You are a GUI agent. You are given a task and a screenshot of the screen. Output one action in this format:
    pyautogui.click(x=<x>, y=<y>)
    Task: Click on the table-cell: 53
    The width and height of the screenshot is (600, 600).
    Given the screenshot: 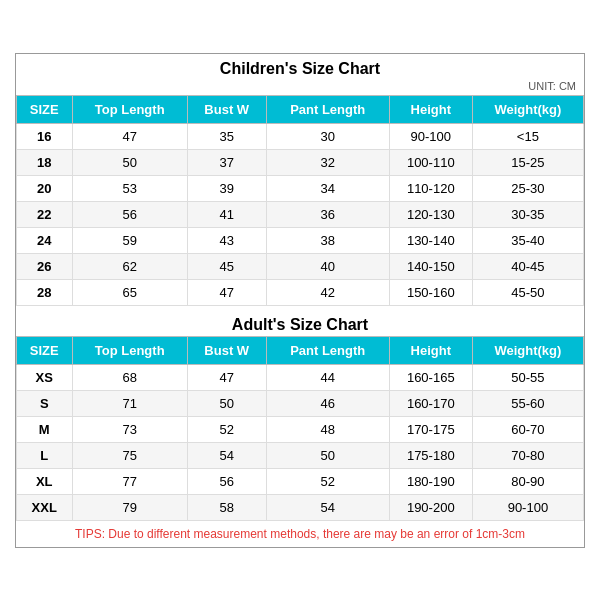 What is the action you would take?
    pyautogui.click(x=130, y=188)
    